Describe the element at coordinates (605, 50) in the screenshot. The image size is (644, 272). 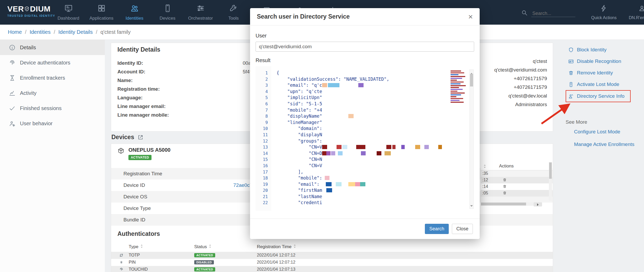
I see `right-panel-action-block-identity: Block Identity` at that location.